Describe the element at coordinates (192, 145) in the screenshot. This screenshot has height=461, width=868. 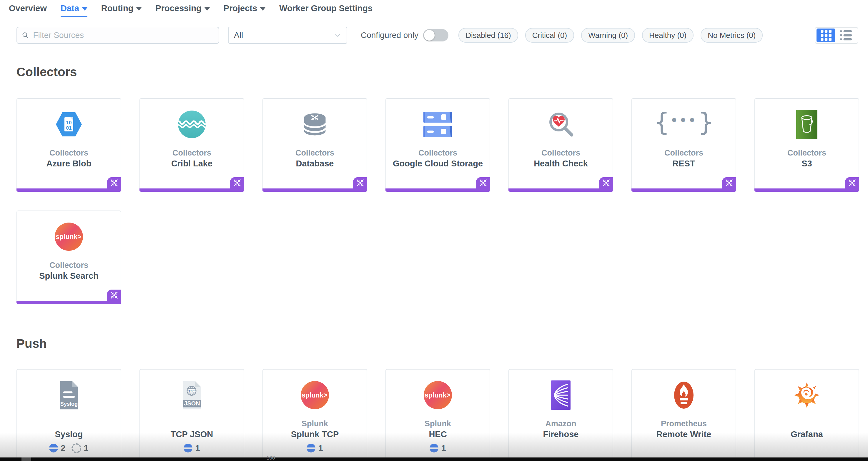
I see `source-card-cribl-lake: Collectors Cribl Lake` at that location.